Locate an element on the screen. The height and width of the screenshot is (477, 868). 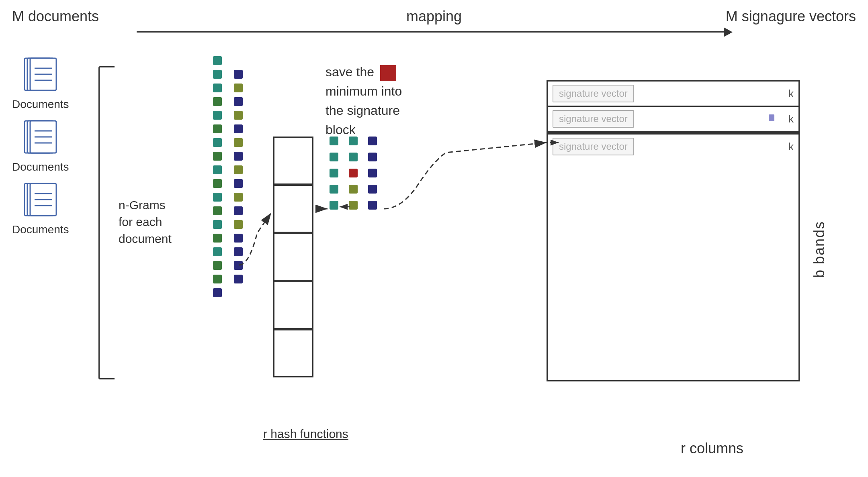
document-item-1: Documents is located at coordinates (41, 84).